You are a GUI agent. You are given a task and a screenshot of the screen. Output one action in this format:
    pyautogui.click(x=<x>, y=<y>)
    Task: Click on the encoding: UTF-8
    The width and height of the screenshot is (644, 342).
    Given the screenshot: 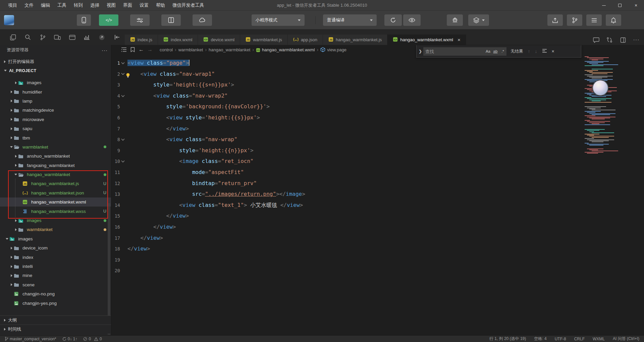 What is the action you would take?
    pyautogui.click(x=560, y=339)
    